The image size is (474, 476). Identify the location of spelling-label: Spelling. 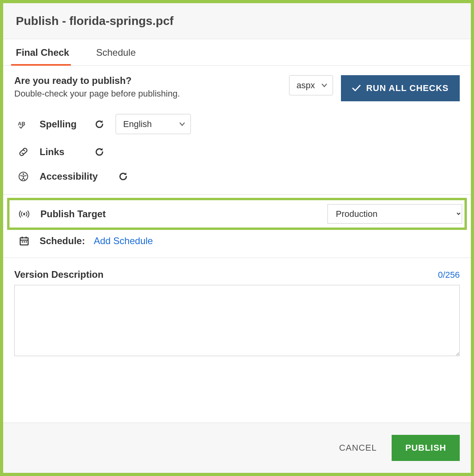
(61, 124).